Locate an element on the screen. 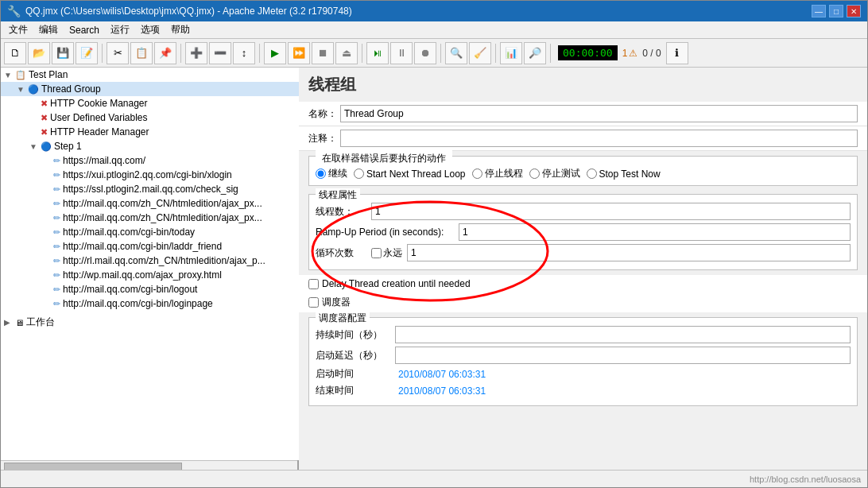 The width and height of the screenshot is (868, 488). toggle-button: ↕ is located at coordinates (244, 53).